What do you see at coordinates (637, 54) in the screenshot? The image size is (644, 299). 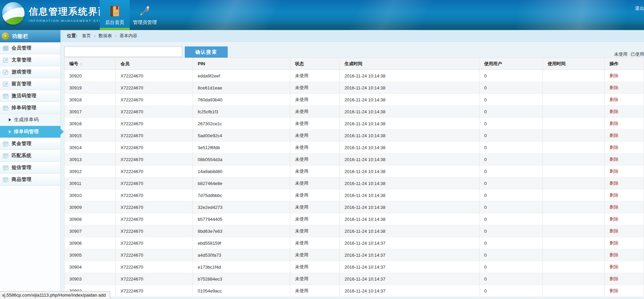 I see `filter-used-link: 已使用` at bounding box center [637, 54].